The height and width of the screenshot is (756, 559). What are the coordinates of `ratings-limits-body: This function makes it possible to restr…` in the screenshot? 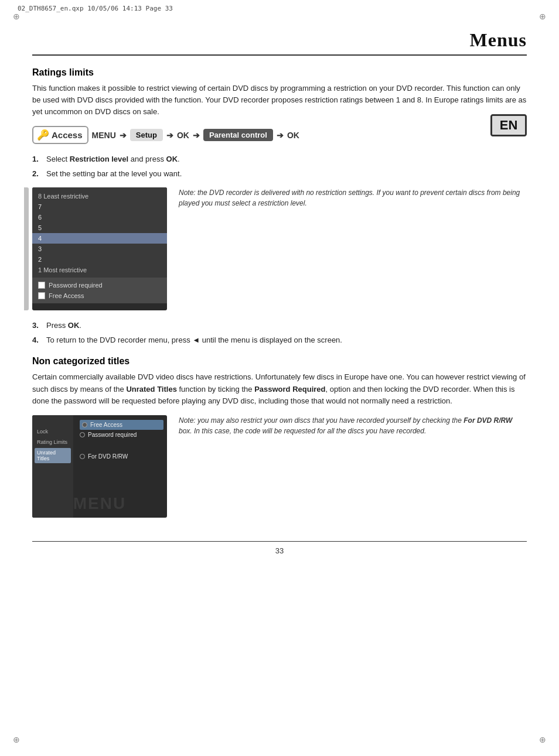 It's located at (280, 100).